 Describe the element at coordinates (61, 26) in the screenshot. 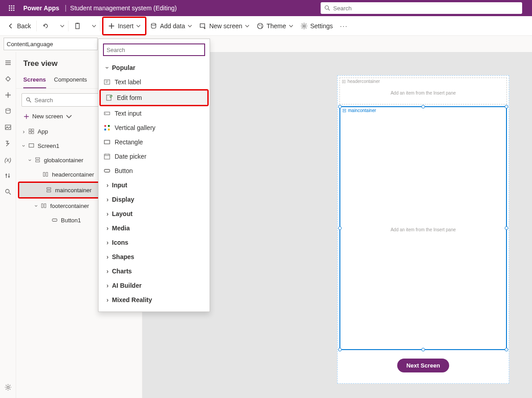

I see `undo-dropdown` at that location.